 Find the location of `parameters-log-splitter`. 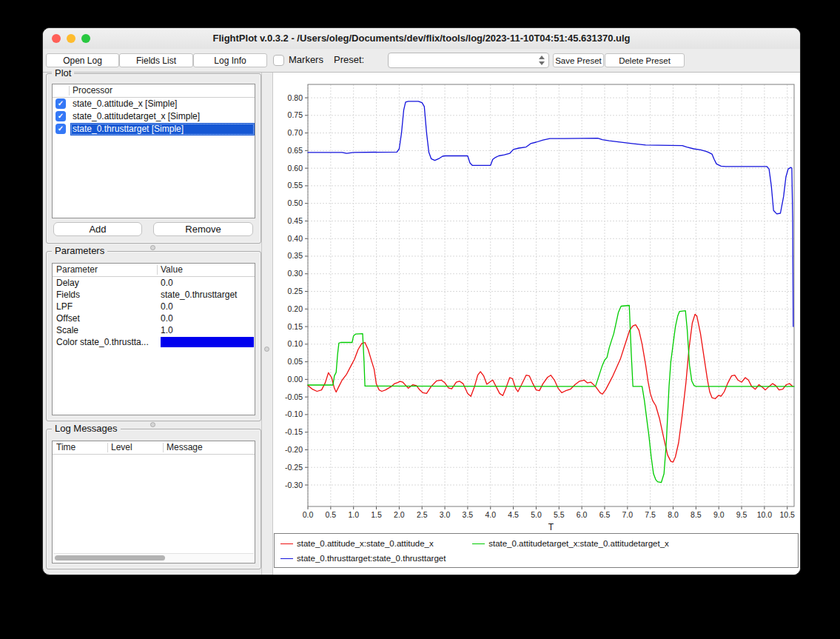

parameters-log-splitter is located at coordinates (152, 425).